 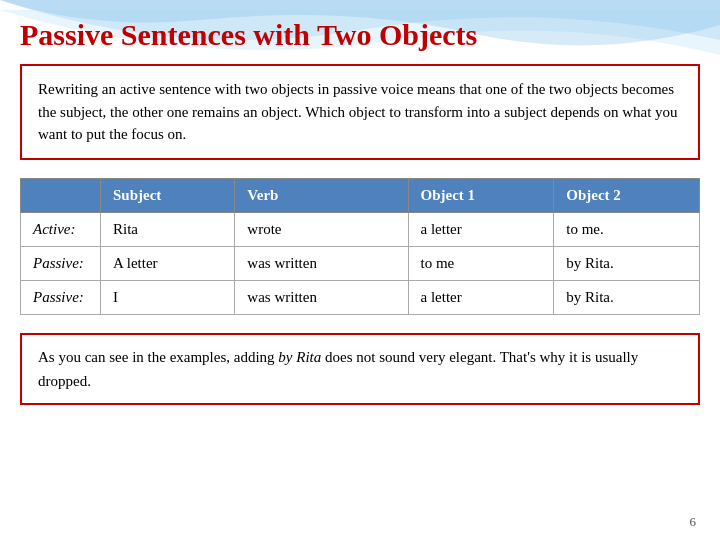 What do you see at coordinates (322, 195) in the screenshot?
I see `col-header-verb: Verb` at bounding box center [322, 195].